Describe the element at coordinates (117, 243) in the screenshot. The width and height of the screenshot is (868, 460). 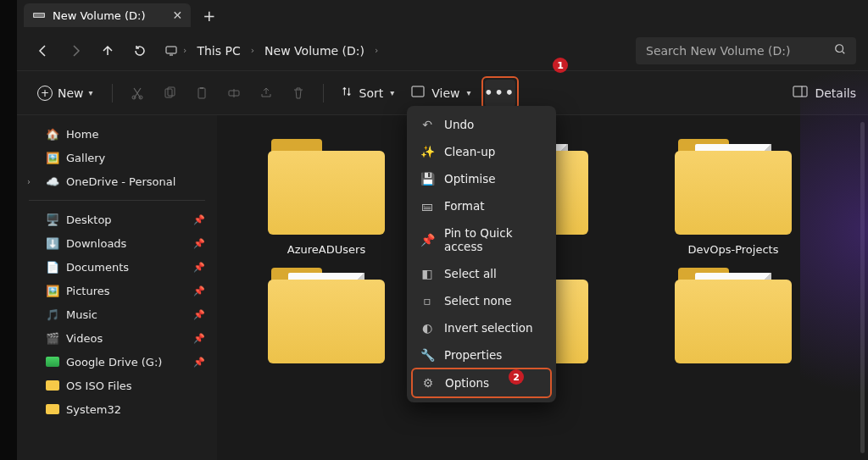
I see `sidebar-item-downloads: ⬇️Downloads📌` at that location.